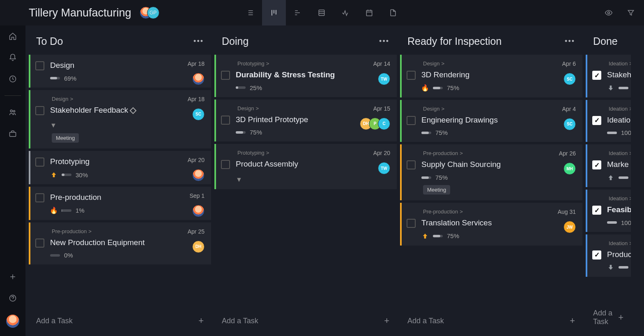  Describe the element at coordinates (13, 95) in the screenshot. I see `divider` at that location.